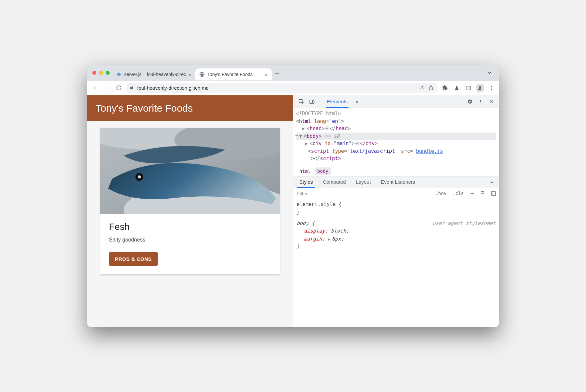 This screenshot has height=392, width=586. What do you see at coordinates (190, 227) in the screenshot?
I see `card-title: Fesh` at bounding box center [190, 227].